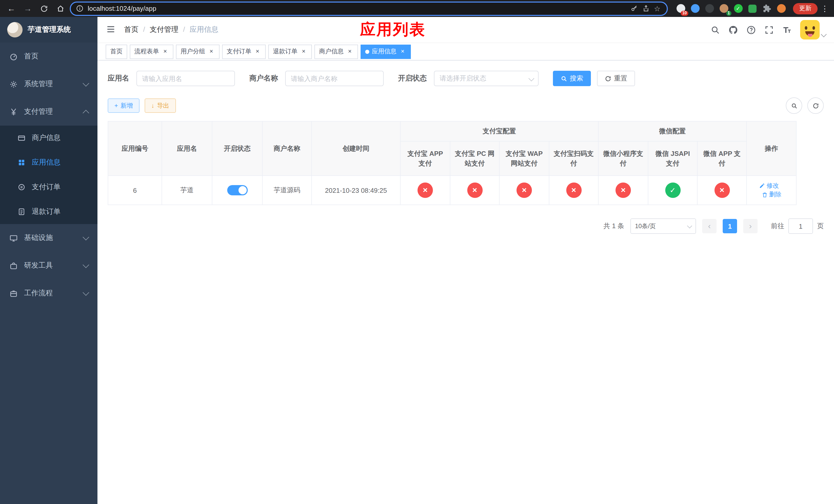 The width and height of the screenshot is (834, 504). Describe the element at coordinates (709, 226) in the screenshot. I see `prev-page-button: ‹` at that location.